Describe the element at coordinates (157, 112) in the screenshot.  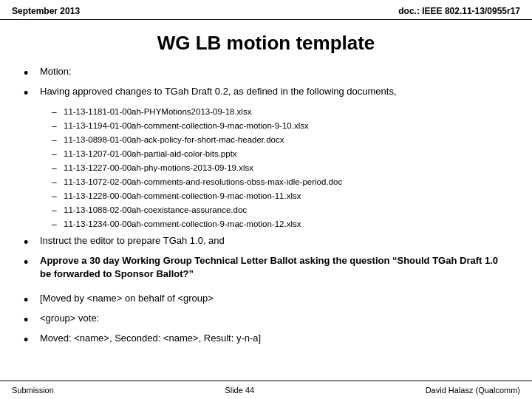
I see `sub-item-text: 11-13-1181-01-00ah-PHYMotions2013-09-18.…` at that location.